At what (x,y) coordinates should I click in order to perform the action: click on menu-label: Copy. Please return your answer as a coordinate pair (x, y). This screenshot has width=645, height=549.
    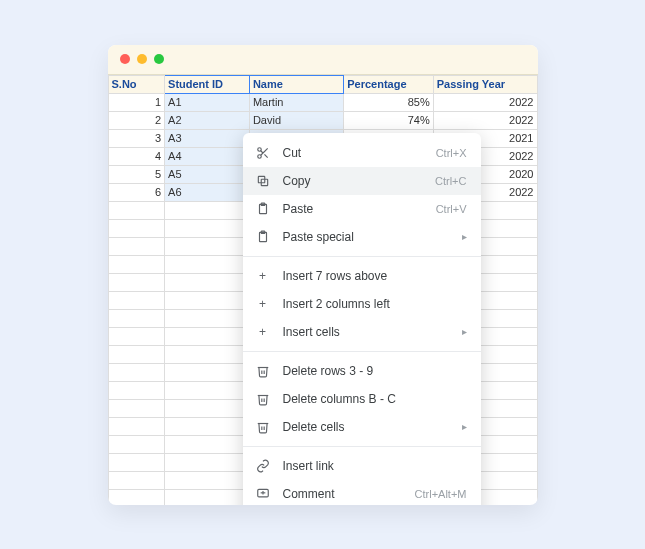
    Looking at the image, I should click on (354, 181).